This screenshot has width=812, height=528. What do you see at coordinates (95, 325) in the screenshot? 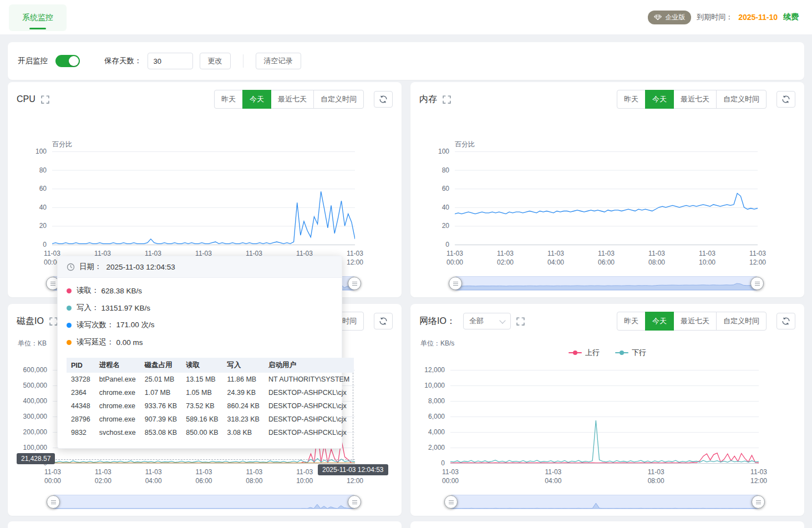
I see `metric-label: 读写次数：` at bounding box center [95, 325].